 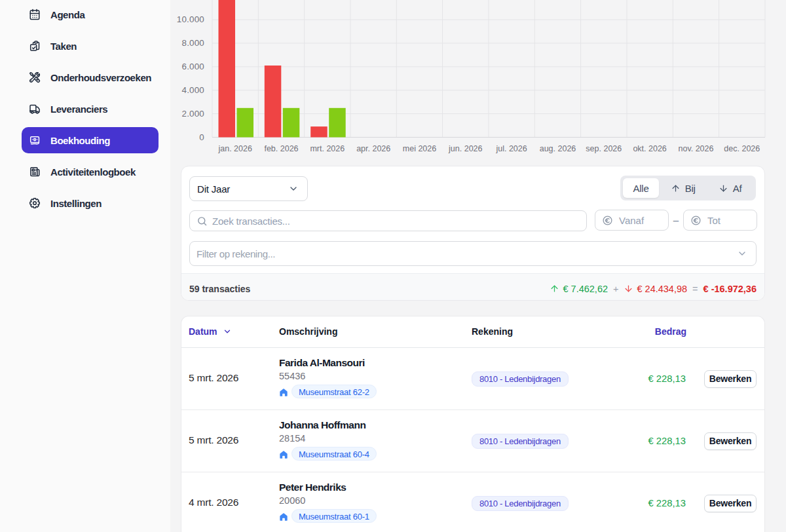 What do you see at coordinates (419, 149) in the screenshot?
I see `svg-text: mei 2026` at bounding box center [419, 149].